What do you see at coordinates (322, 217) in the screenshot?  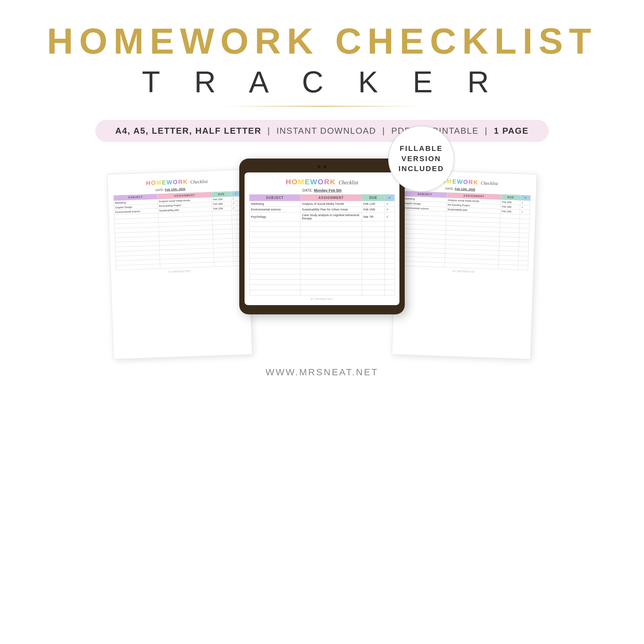 I see `table-row: PsychologyCase Study analysis in cogniti…` at bounding box center [322, 217].